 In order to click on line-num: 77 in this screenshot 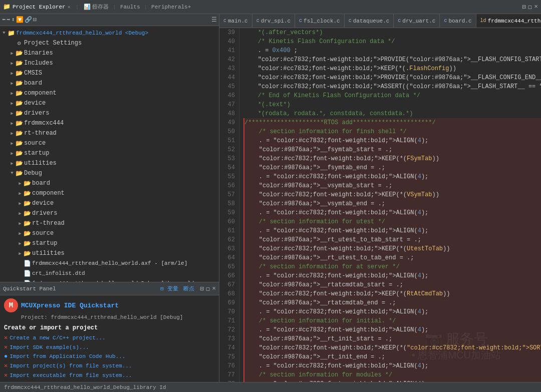, I will do `click(229, 375)`.